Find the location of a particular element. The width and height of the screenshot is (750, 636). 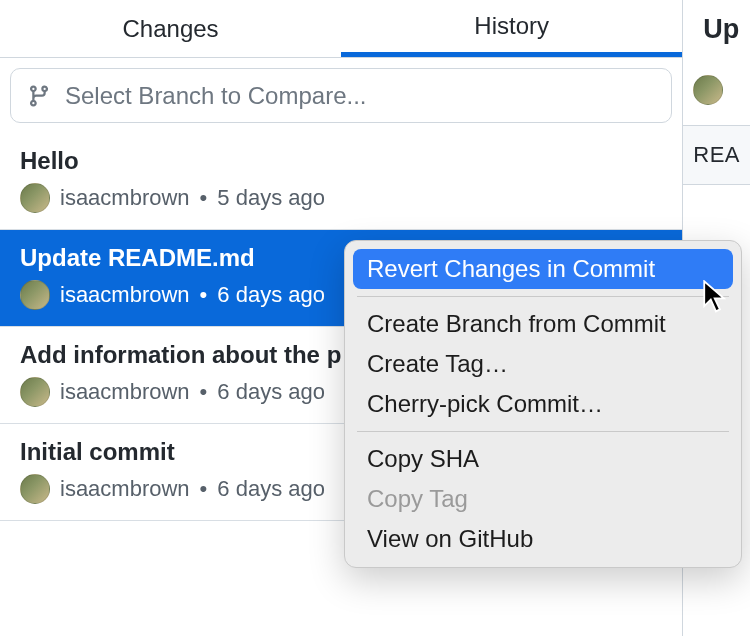

tabs: Changes History is located at coordinates (341, 29).